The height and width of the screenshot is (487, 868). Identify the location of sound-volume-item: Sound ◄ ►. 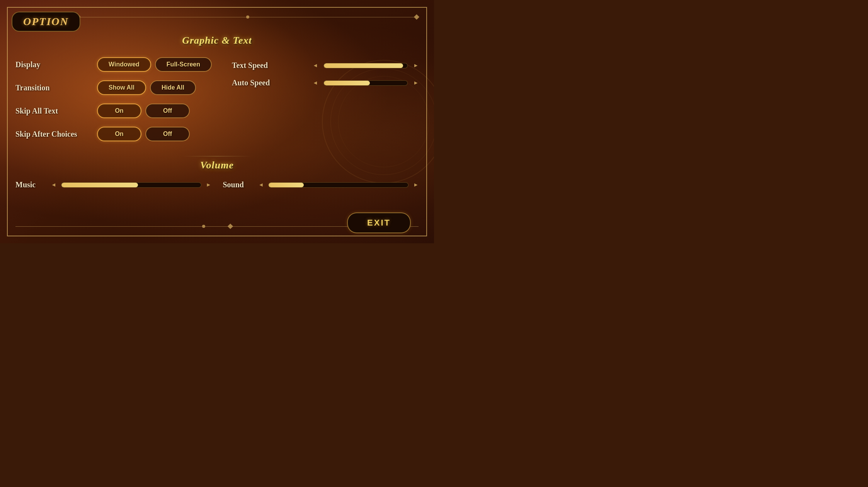
(321, 185).